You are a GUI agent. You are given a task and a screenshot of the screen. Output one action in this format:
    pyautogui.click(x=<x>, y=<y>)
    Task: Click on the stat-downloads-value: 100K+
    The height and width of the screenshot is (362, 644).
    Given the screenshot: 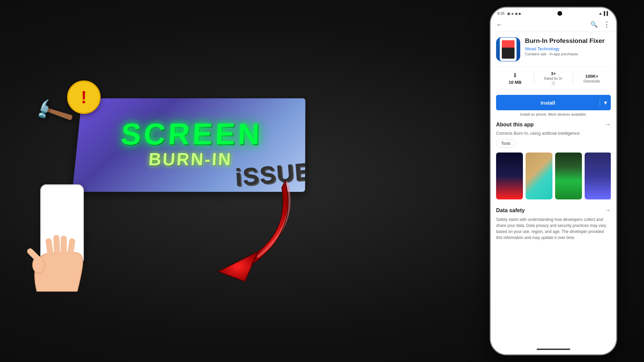 What is the action you would take?
    pyautogui.click(x=592, y=76)
    